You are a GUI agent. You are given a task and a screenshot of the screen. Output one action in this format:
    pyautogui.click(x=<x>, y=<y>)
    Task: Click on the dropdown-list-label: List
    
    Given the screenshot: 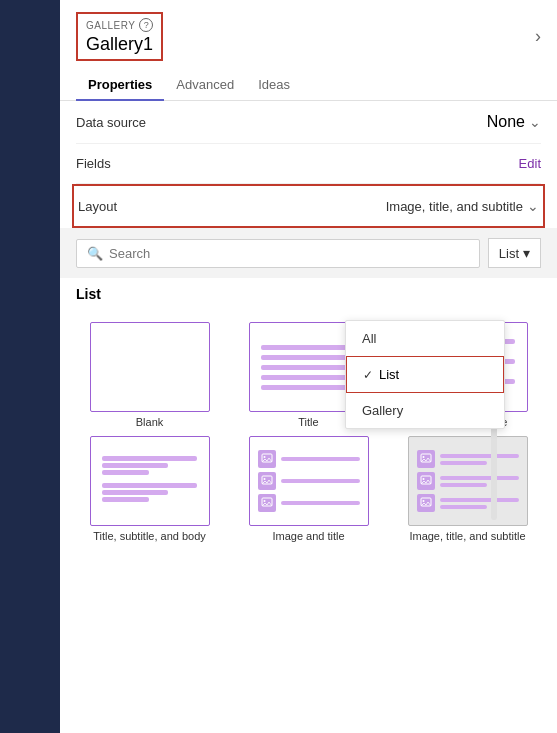 What is the action you would take?
    pyautogui.click(x=389, y=374)
    